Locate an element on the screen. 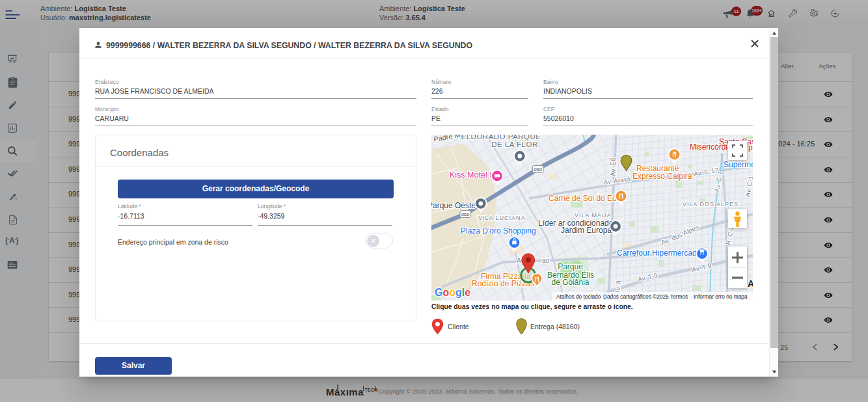  svg-text: Google is located at coordinates (453, 293).